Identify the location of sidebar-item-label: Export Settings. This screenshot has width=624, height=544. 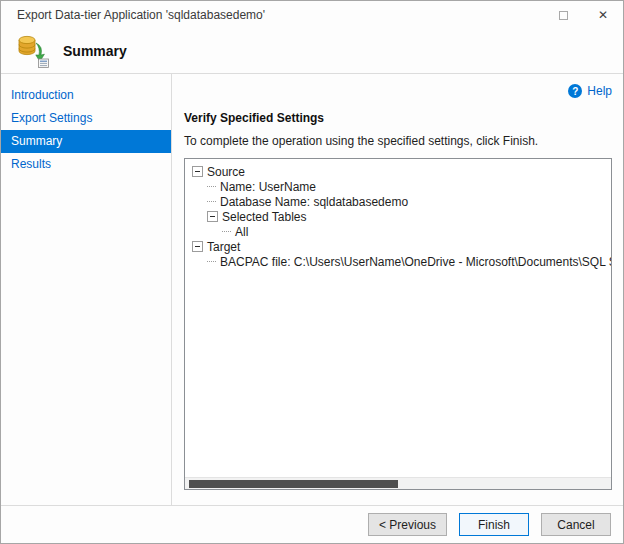
(52, 118).